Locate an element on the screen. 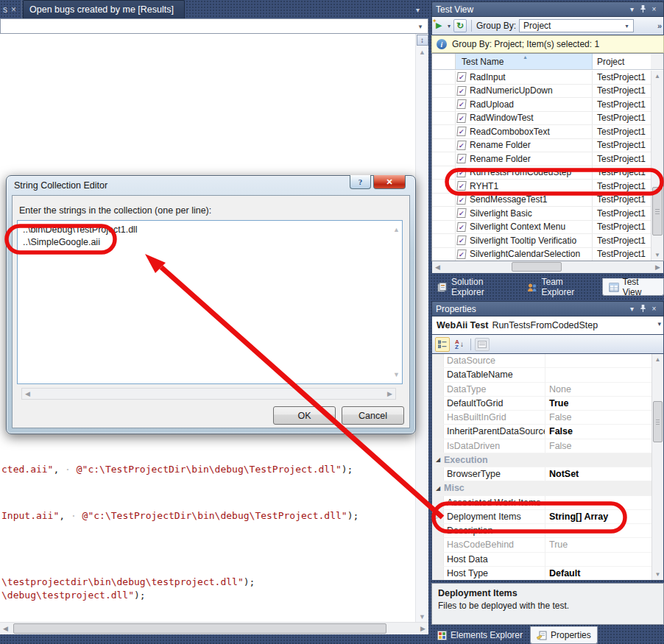  property-row: Host Data is located at coordinates (542, 559).